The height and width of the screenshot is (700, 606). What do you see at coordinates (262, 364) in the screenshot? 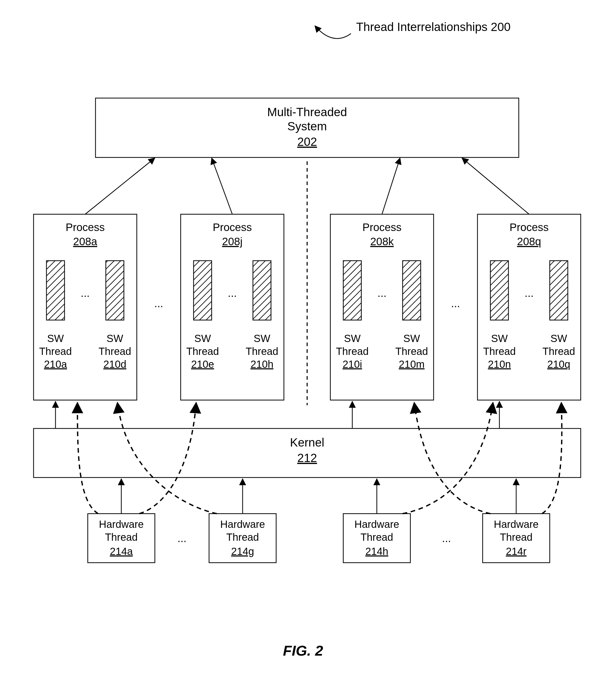
I see `sw-h: 210h` at bounding box center [262, 364].